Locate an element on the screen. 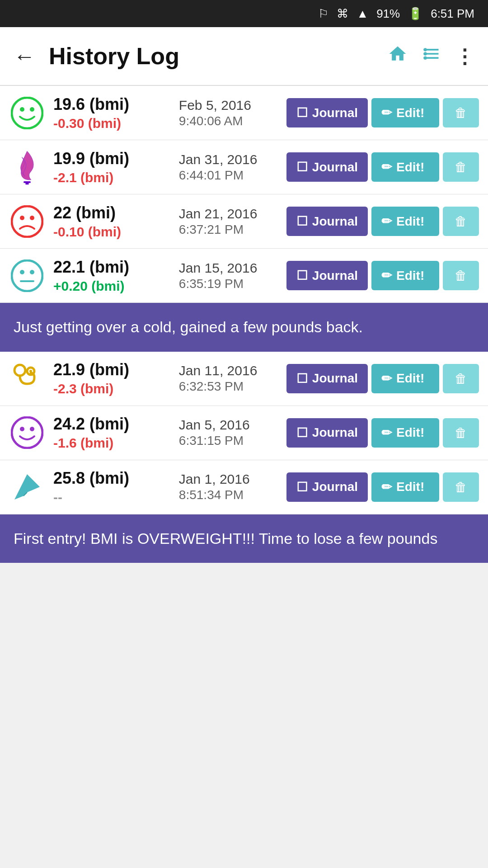 The width and height of the screenshot is (488, 868). entry-icon-plane is located at coordinates (27, 487).